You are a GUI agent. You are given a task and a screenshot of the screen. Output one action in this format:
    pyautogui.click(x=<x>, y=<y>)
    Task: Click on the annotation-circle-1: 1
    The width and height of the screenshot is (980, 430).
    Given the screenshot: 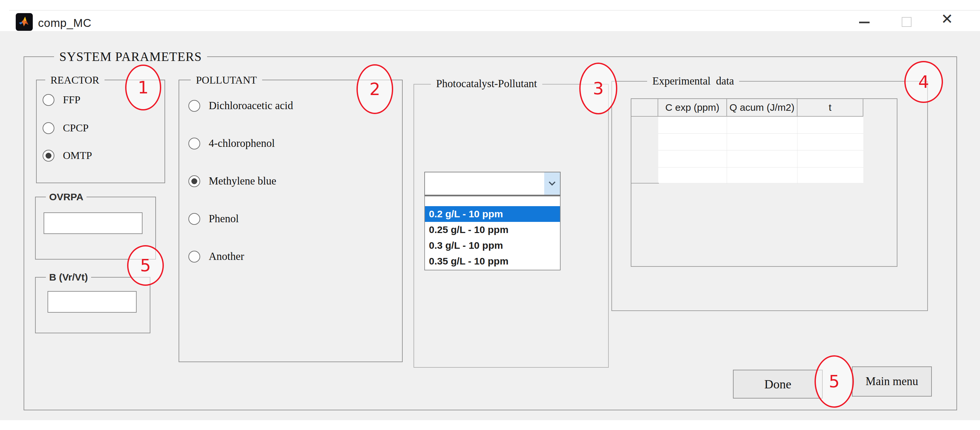 What is the action you would take?
    pyautogui.click(x=143, y=88)
    